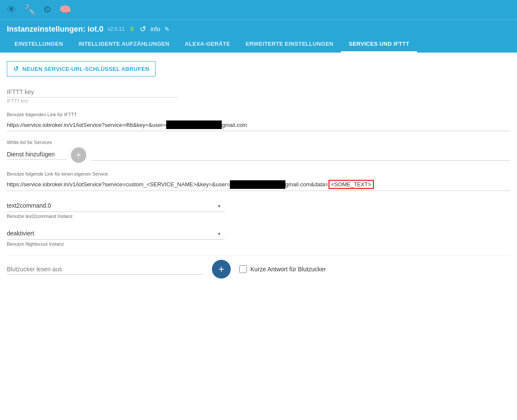  Describe the element at coordinates (288, 269) in the screenshot. I see `kurze-antwort-label: Kurze Antwort für Blutzucker` at that location.